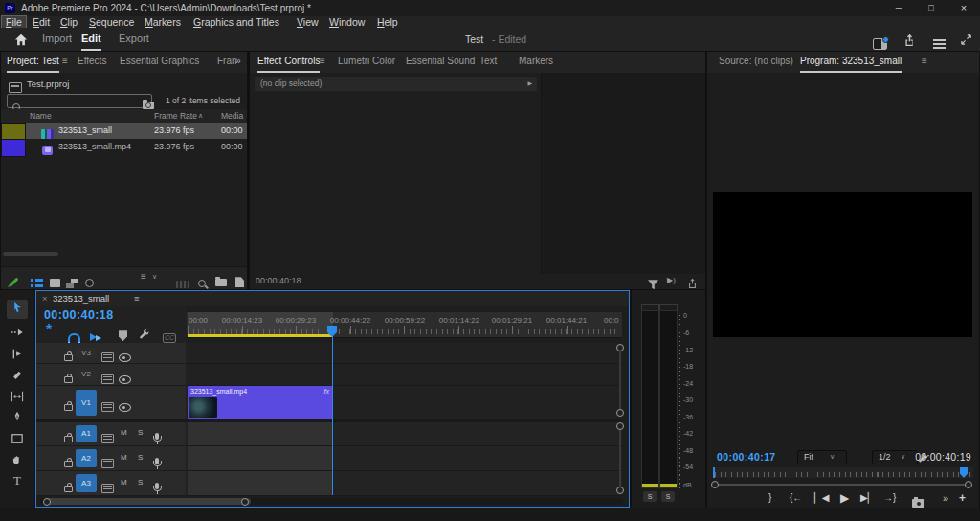  What do you see at coordinates (13, 22) in the screenshot?
I see `menu-file: File` at bounding box center [13, 22].